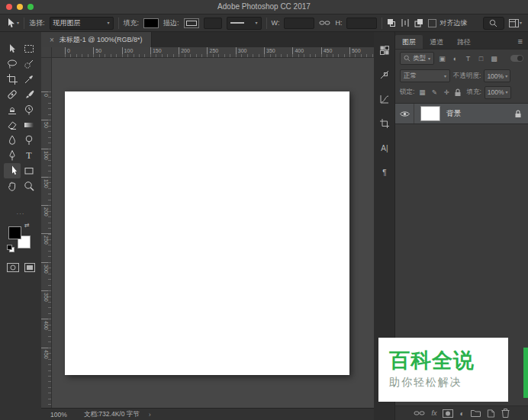 This screenshot has height=420, width=528. Describe the element at coordinates (69, 50) in the screenshot. I see `ruler-label: 0` at that location.